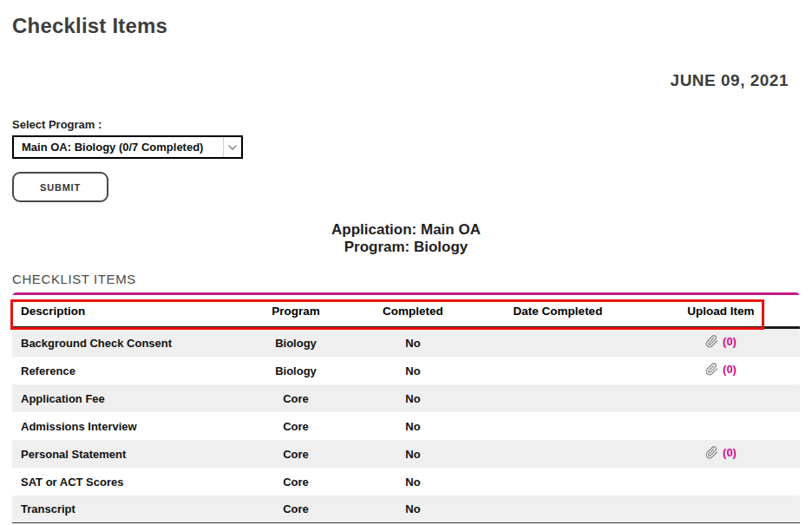 The image size is (812, 525). I want to click on table-row: Background Check ConsentBiologyNo(0), so click(406, 343).